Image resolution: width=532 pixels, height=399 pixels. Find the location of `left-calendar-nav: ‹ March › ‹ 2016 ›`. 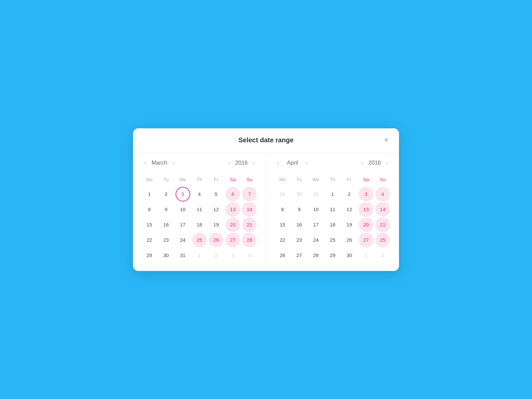

left-calendar-nav: ‹ March › ‹ 2016 › is located at coordinates (200, 163).